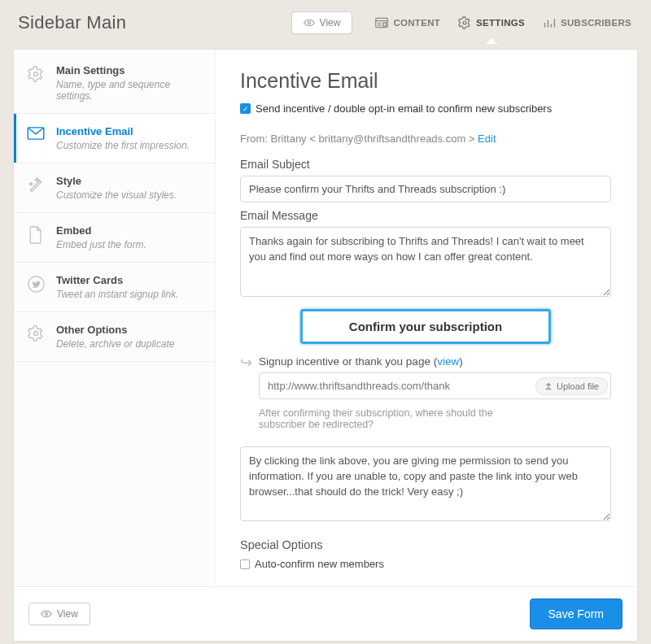 This screenshot has width=651, height=644. Describe the element at coordinates (408, 23) in the screenshot. I see `nav-content: CONTENT` at that location.